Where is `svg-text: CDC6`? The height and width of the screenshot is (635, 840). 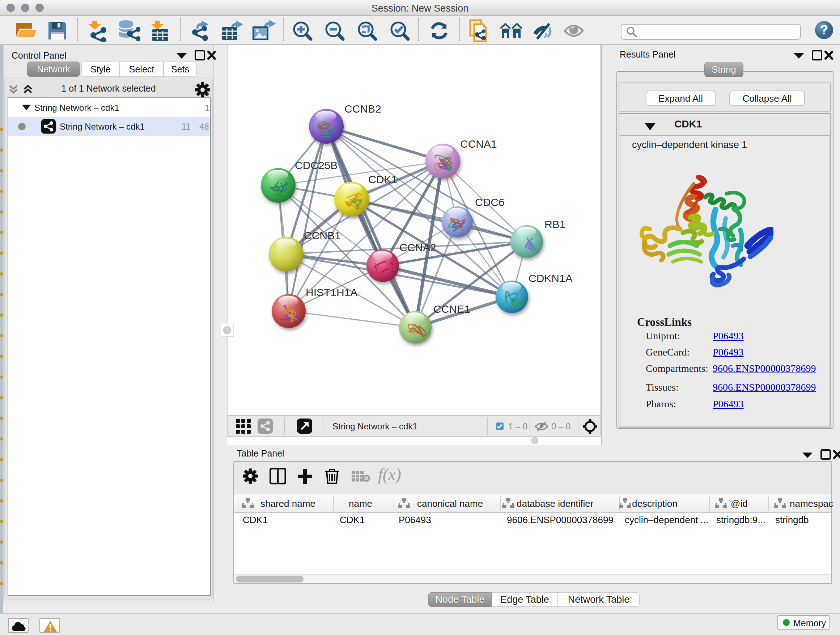
svg-text: CDC6 is located at coordinates (490, 202).